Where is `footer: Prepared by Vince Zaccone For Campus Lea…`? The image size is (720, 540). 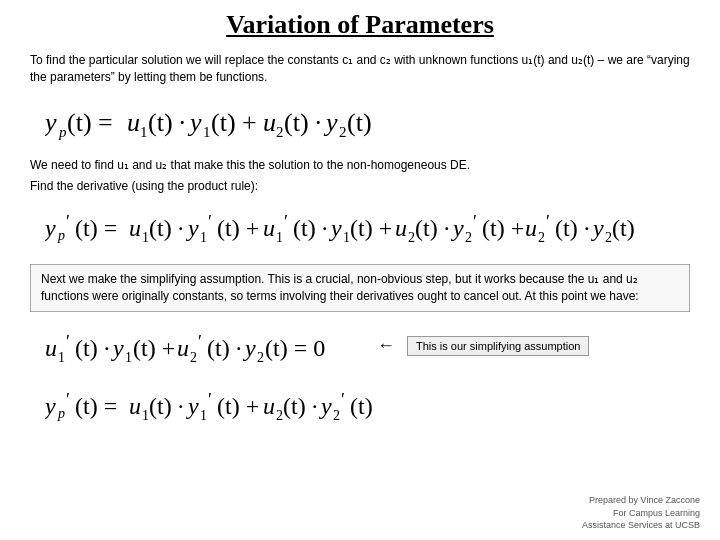
footer: Prepared by Vince Zaccone For Campus Lea… is located at coordinates (641, 513).